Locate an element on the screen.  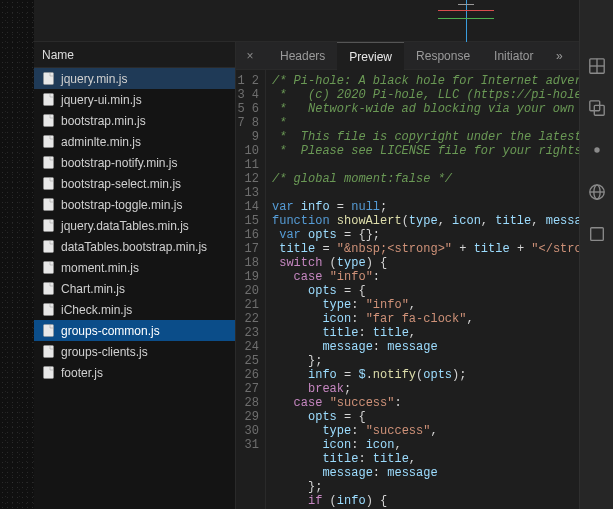
line-number-gutter: 1 2 3 4 5 6 7 8 9 10 11 12 13 14 15 16 1… is located at coordinates (251, 290).